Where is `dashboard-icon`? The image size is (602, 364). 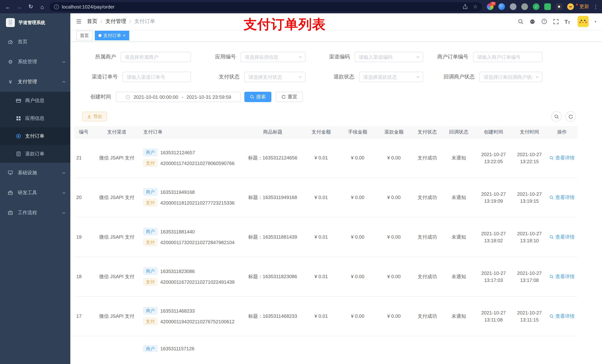
dashboard-icon is located at coordinates (10, 42).